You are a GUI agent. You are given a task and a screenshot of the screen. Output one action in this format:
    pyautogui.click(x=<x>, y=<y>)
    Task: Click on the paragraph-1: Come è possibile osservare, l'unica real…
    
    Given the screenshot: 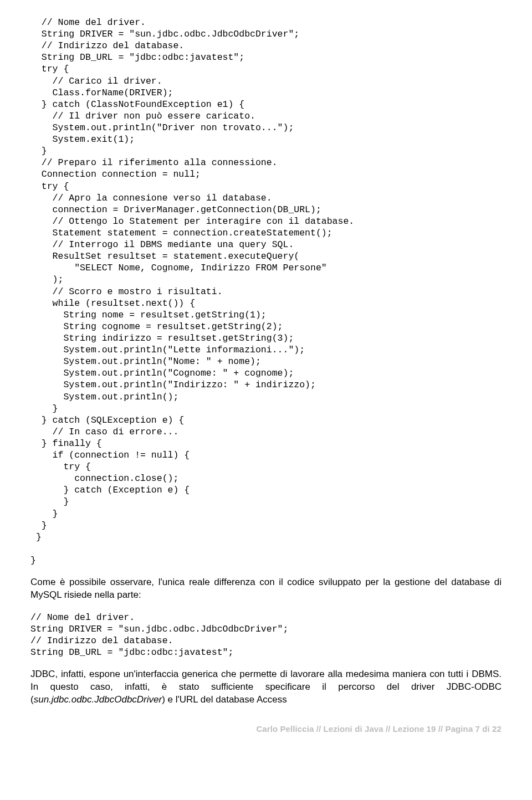 What is the action you would take?
    pyautogui.click(x=266, y=589)
    